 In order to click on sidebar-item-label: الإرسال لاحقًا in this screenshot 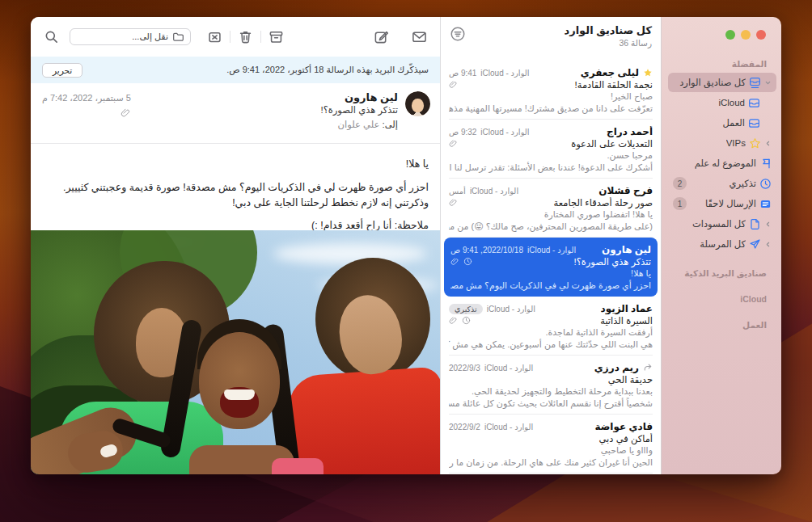, I will do `click(731, 204)`.